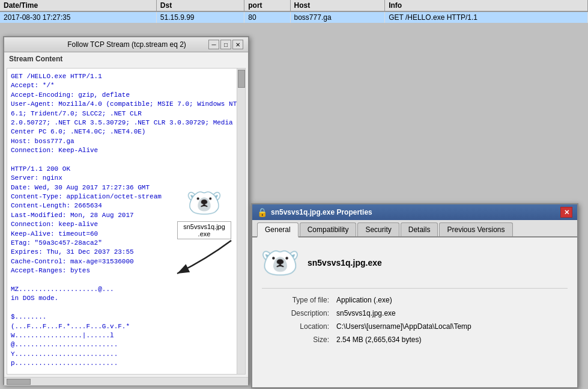 This screenshot has height=389, width=588. What do you see at coordinates (294, 11) in the screenshot?
I see `packet-table: Date/Time Dst port Host Info 2017-08-30 …` at bounding box center [294, 11].